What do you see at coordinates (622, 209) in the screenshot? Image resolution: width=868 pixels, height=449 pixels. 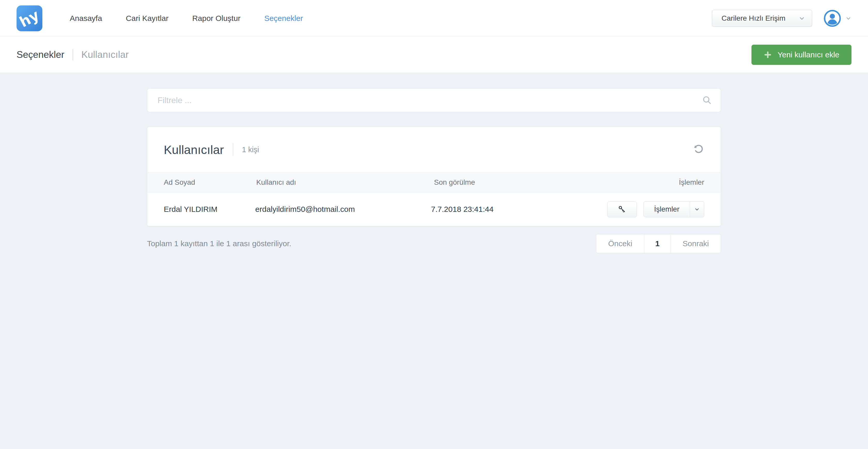 I see `key-icon` at bounding box center [622, 209].